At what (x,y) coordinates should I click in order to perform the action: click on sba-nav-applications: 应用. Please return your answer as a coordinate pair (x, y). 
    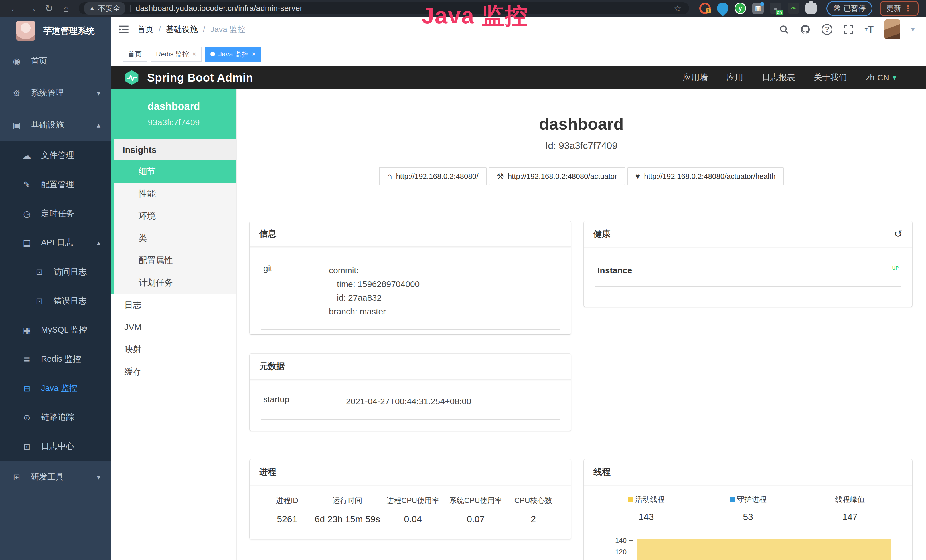
    Looking at the image, I should click on (735, 77).